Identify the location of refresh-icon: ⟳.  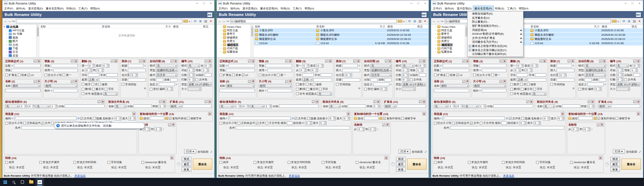
(624, 21).